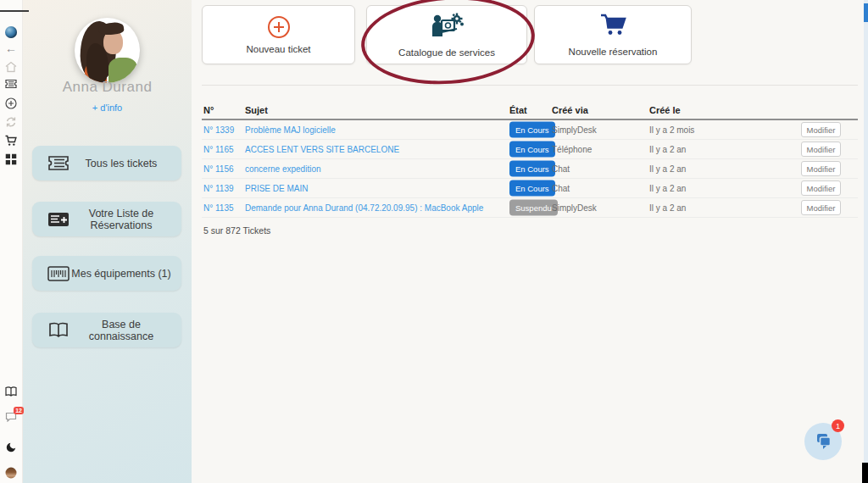  What do you see at coordinates (865, 473) in the screenshot?
I see `screen-corner-artifact` at bounding box center [865, 473].